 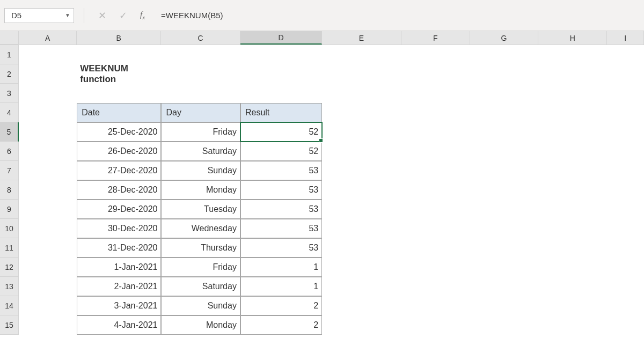 I want to click on col-header-D: D, so click(x=281, y=38).